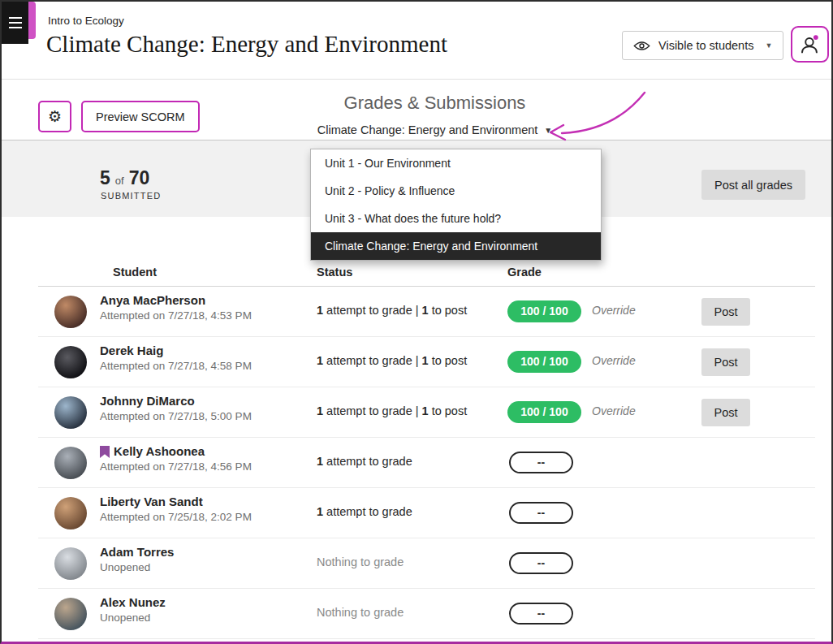 This screenshot has width=833, height=644. Describe the element at coordinates (135, 272) in the screenshot. I see `column-header-student: Student` at that location.